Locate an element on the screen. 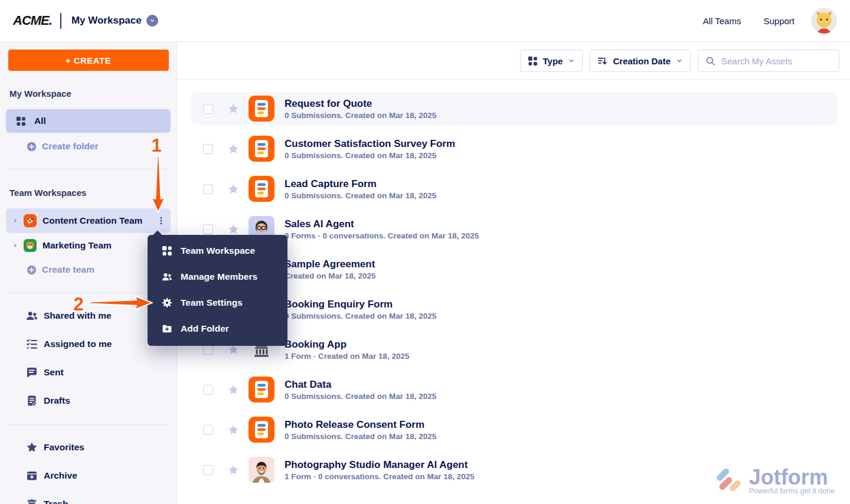  asset-title: Lead Capture Form is located at coordinates (360, 184).